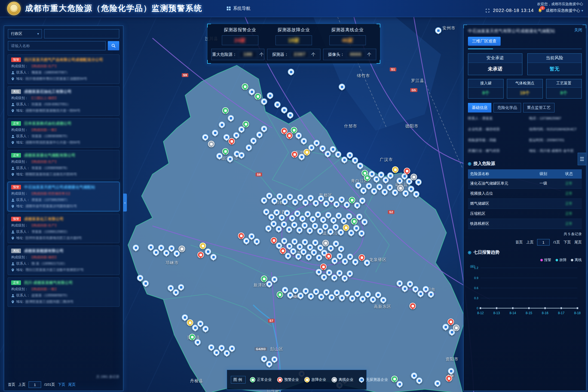 Image resolution: width=588 pixels, height=392 pixels. Describe the element at coordinates (64, 133) in the screenshot. I see `company-card: 正常 日本某某株式会社成都公司 构成级别：【构成四级-一般】 联系人：张某某（1…` at that location.